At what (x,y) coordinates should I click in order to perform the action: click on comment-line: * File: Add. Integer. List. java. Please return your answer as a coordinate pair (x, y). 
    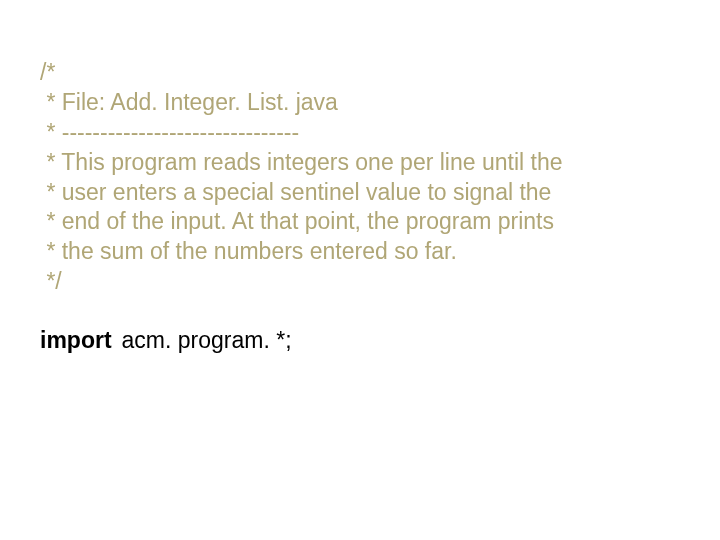
    Looking at the image, I should click on (360, 103).